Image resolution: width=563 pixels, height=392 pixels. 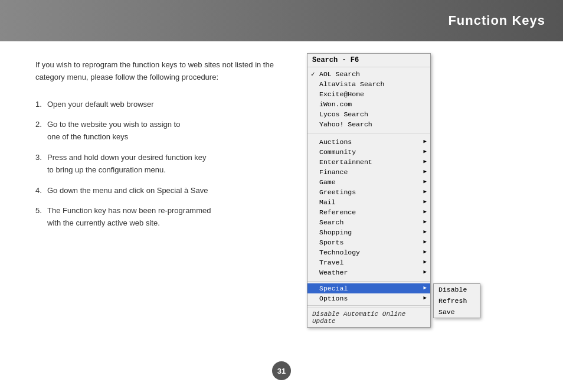 What do you see at coordinates (369, 142) in the screenshot?
I see `menu-item-auctions: Auctions` at bounding box center [369, 142].